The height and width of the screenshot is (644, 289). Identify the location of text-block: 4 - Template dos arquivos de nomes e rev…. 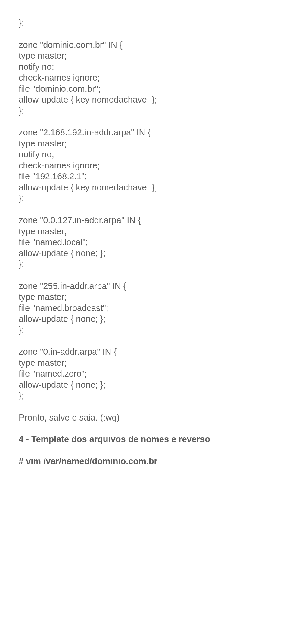
(144, 439).